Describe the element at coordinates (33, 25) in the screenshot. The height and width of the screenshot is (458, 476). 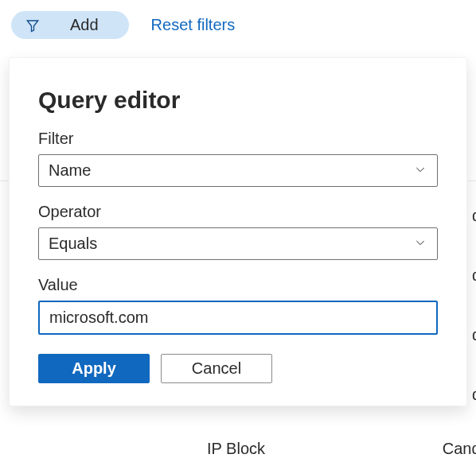
I see `filter-icon` at that location.